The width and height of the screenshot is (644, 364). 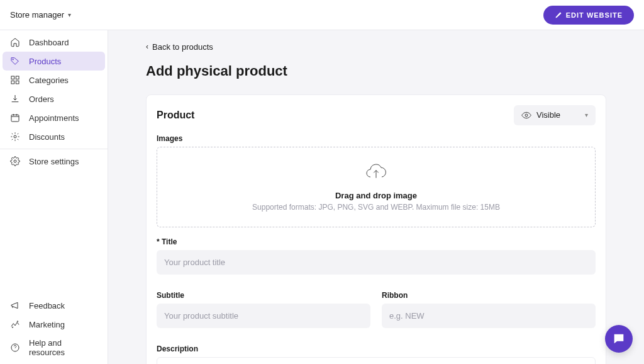 I want to click on download-icon, so click(x=15, y=99).